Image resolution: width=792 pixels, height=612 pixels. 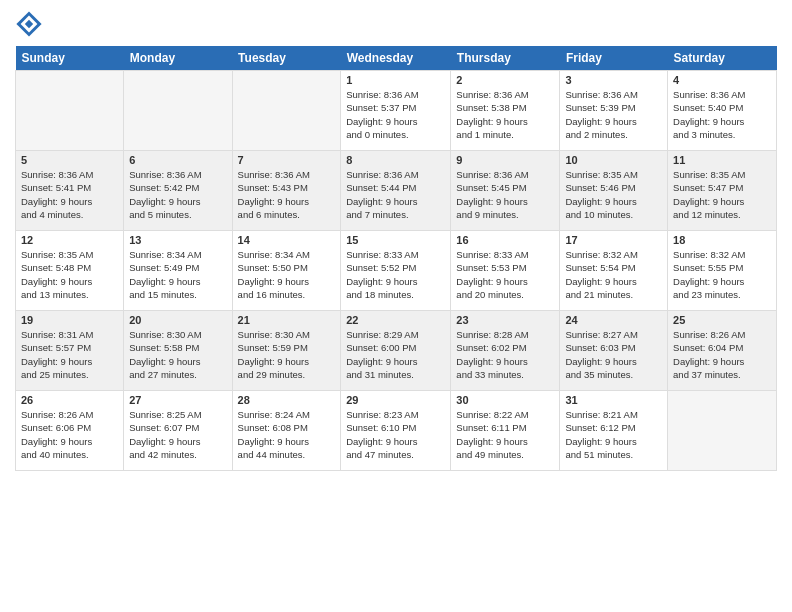 What do you see at coordinates (287, 434) in the screenshot?
I see `day-info: Sunrise: 8:24 AM Sunset: 6:08 PM Dayligh…` at bounding box center [287, 434].